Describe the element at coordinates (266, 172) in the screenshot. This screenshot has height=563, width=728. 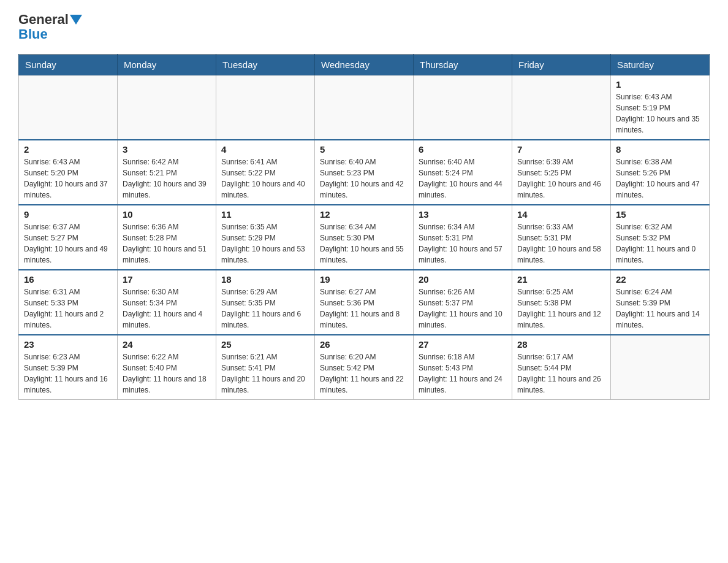
I see `calendar-cell: 4Sunrise: 6:41 AMSunset: 5:22 PMDaylight…` at that location.